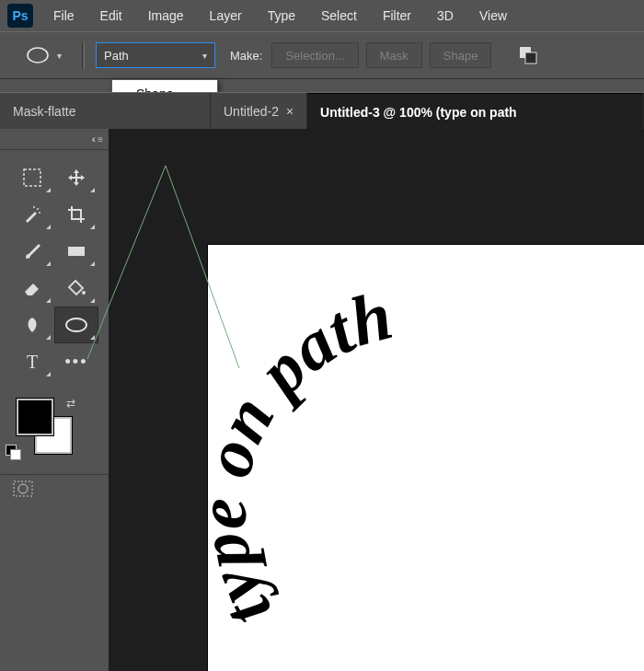  Describe the element at coordinates (12, 451) in the screenshot. I see `default-colors-icon` at that location.